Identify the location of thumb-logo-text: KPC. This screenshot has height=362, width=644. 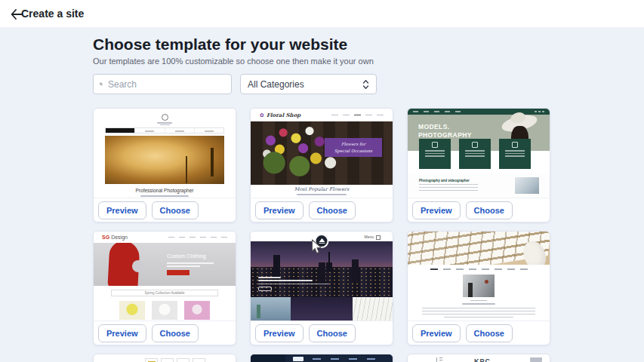
(482, 360).